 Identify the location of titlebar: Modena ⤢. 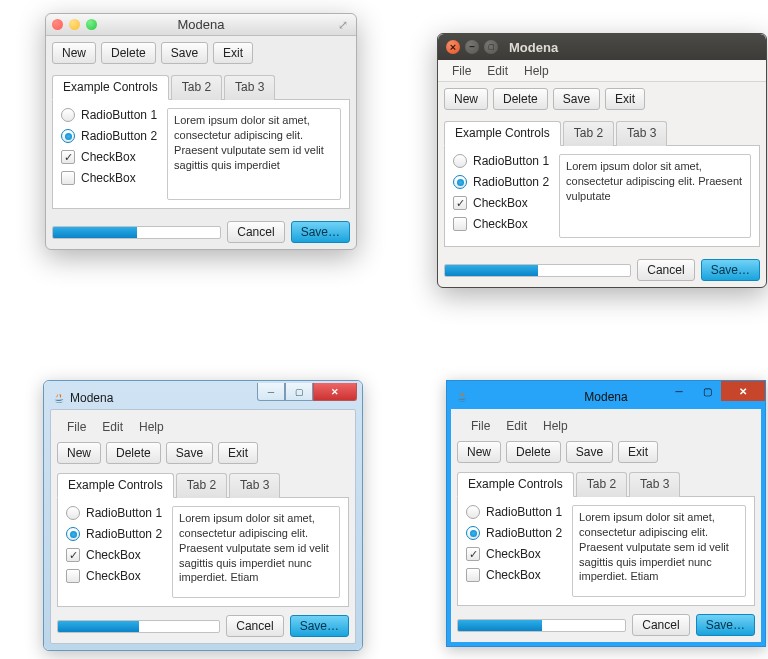
(201, 25).